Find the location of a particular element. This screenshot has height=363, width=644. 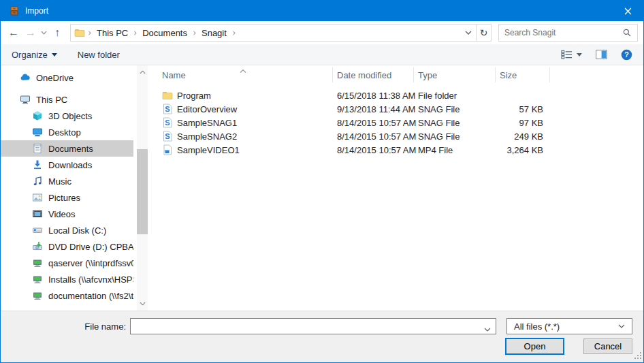

onedrive-cloud-icon is located at coordinates (26, 78).